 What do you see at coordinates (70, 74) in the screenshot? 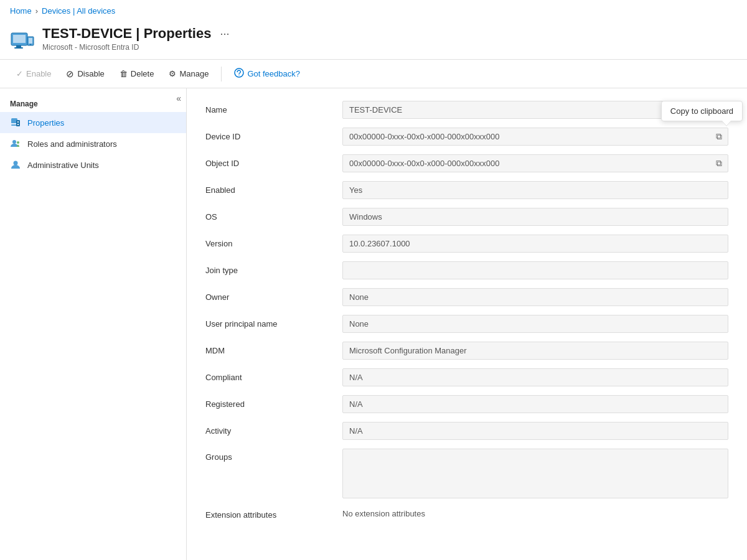
I see `circle-icon: ⊘` at bounding box center [70, 74].